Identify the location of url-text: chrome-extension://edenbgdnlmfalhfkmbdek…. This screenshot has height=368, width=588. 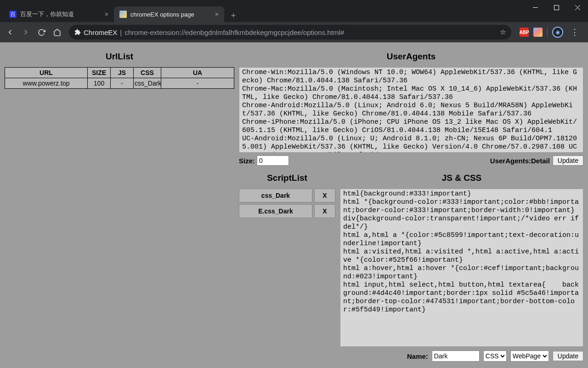
(234, 32).